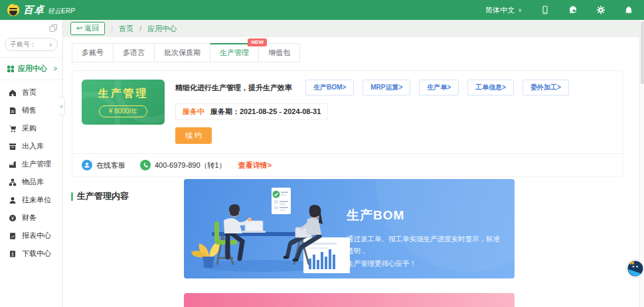  I want to click on left-sidebar: 子账号： ∨ 应用中心 > 首页 销售, so click(32, 163).